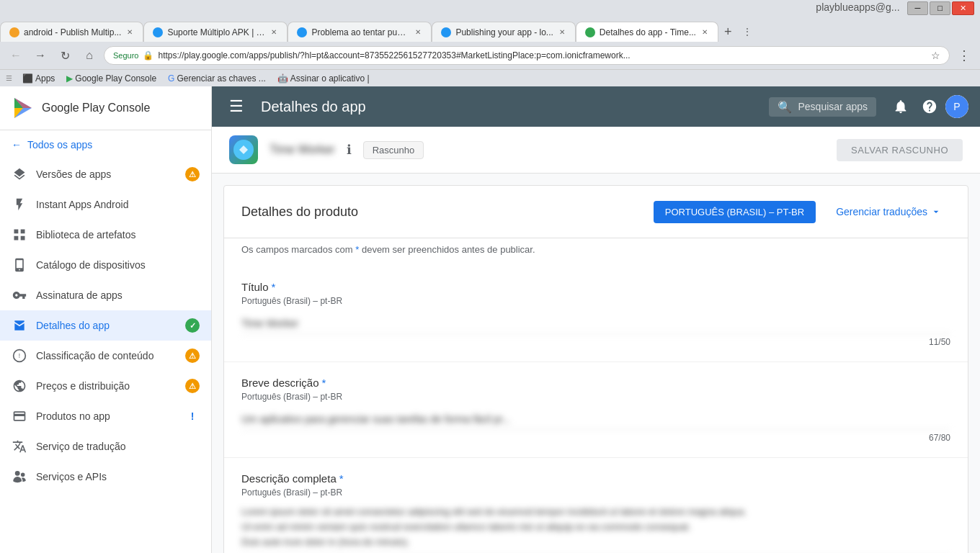  Describe the element at coordinates (823, 107) in the screenshot. I see `search-button: 🔍 Pesquisar apps` at that location.